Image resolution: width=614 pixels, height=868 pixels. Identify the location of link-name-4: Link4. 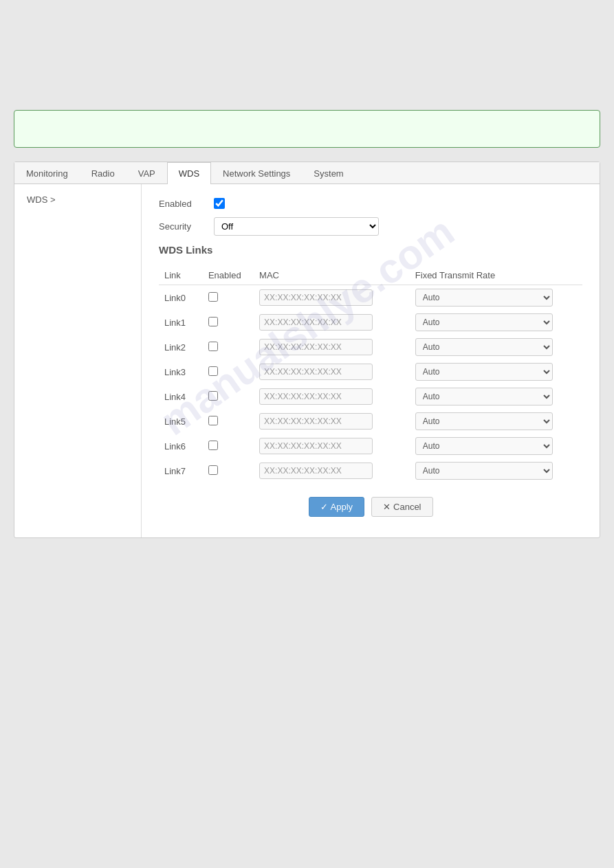
(181, 397).